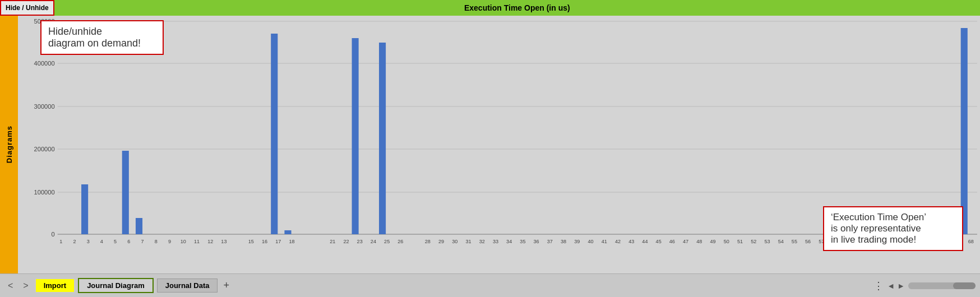 The height and width of the screenshot is (297, 980). What do you see at coordinates (455, 242) in the screenshot?
I see `svg-text: 30` at bounding box center [455, 242].